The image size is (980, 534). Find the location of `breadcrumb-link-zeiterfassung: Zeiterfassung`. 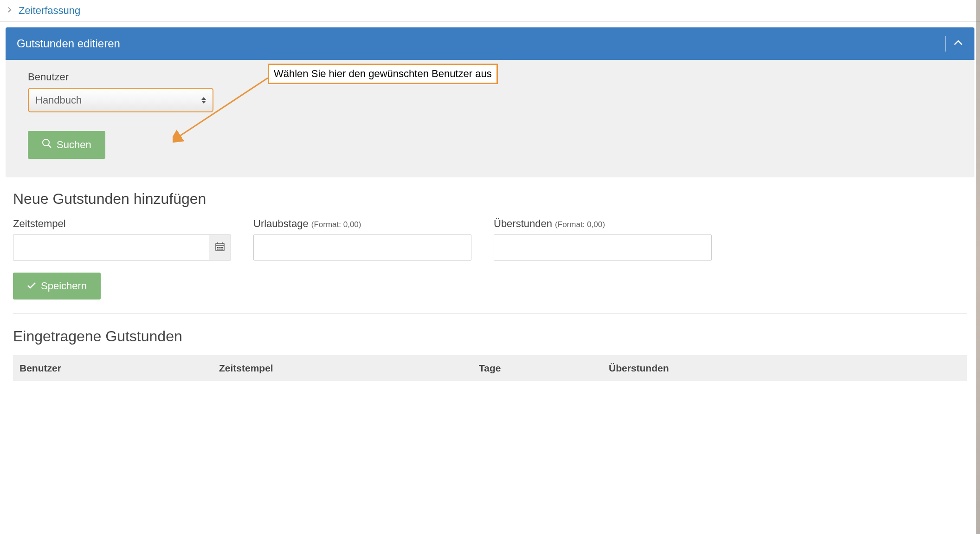

breadcrumb-link-zeiterfassung: Zeiterfassung is located at coordinates (49, 11).